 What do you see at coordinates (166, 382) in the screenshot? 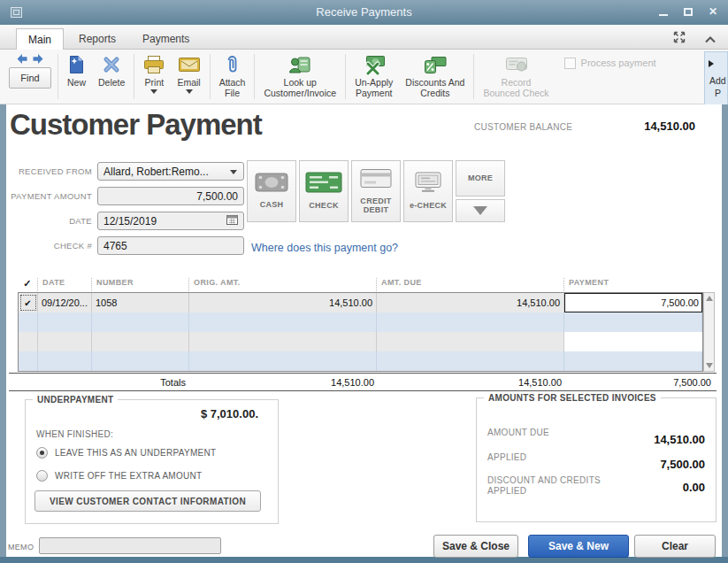
I see `totals-label: Totals` at bounding box center [166, 382].